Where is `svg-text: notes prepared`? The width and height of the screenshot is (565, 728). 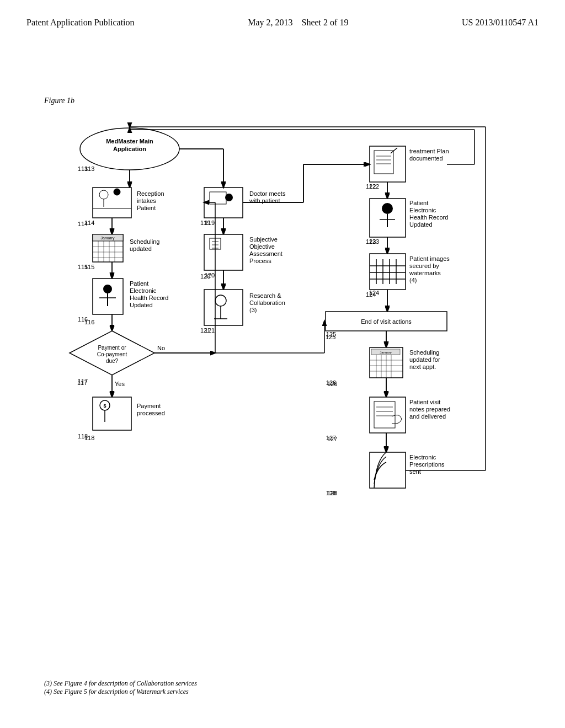
svg-text: notes prepared is located at coordinates (430, 409).